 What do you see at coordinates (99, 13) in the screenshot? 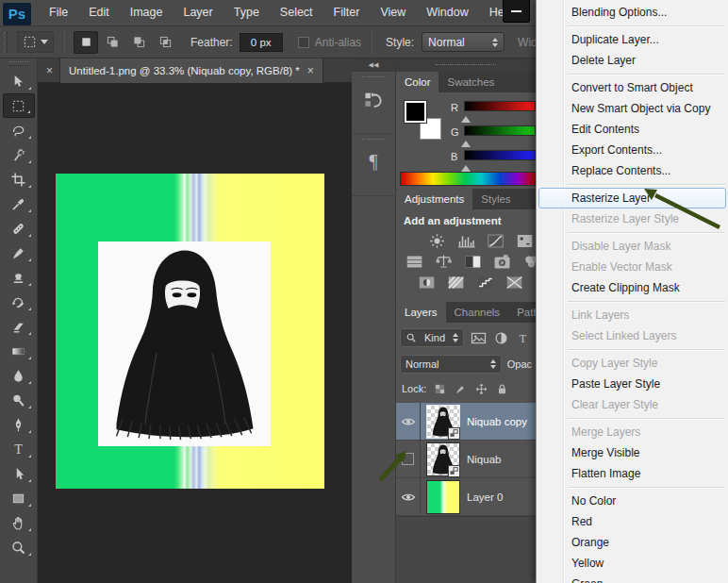
I see `menubar-item-edit: Edit` at bounding box center [99, 13].